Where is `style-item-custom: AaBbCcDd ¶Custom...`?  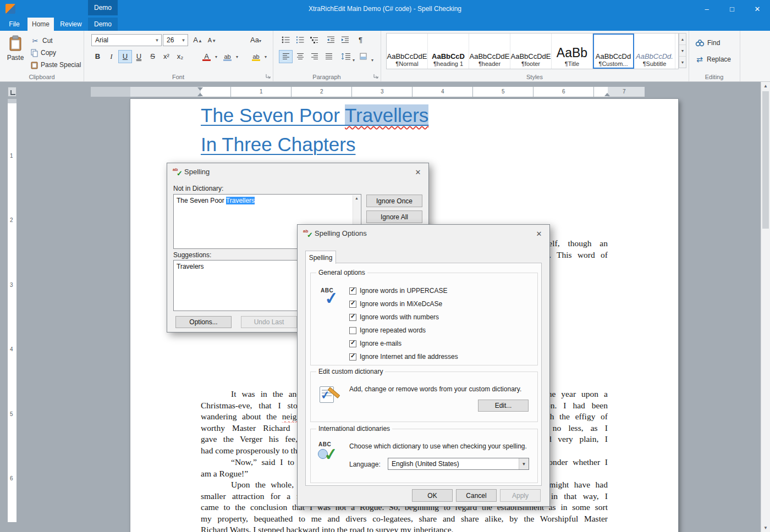
style-item-custom: AaBbCcDd ¶Custom... is located at coordinates (614, 51).